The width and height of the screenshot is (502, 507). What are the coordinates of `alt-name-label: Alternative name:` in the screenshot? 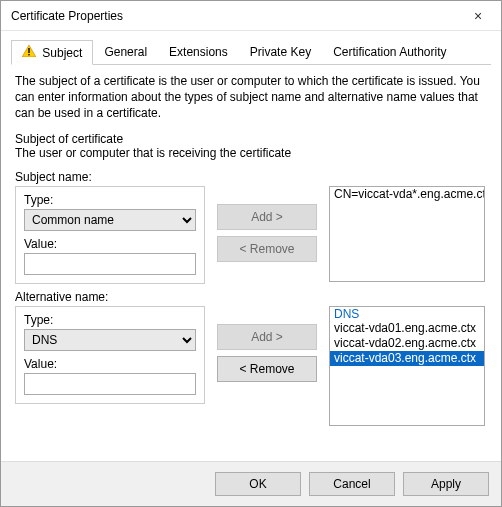 It's located at (251, 297).